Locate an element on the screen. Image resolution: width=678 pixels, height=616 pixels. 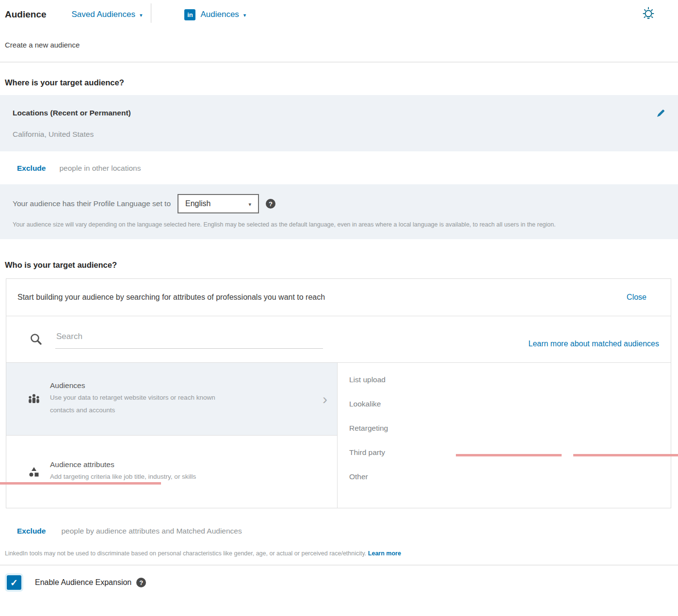
locations-label: Locations (Recent or Permanent) is located at coordinates (72, 113).